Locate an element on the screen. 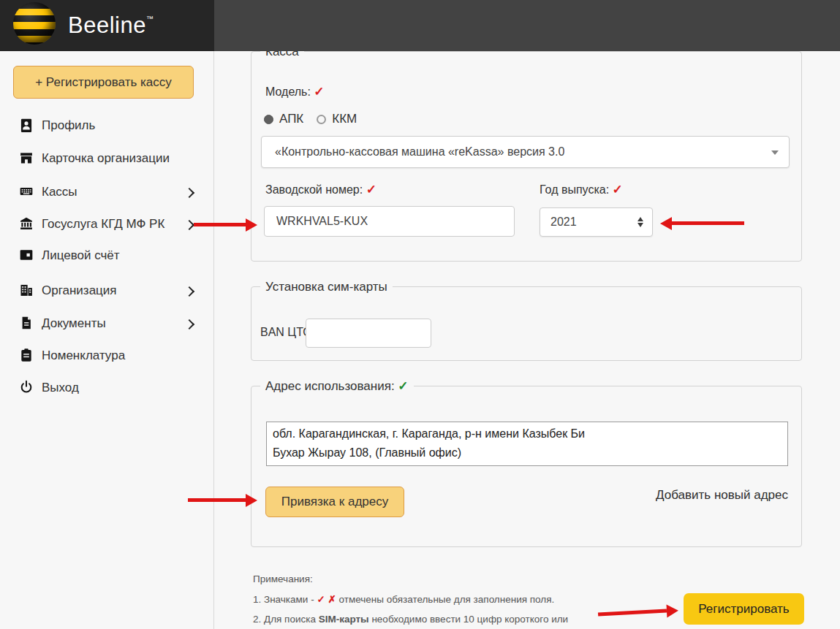 Image resolution: width=840 pixels, height=629 pixels. year-required-check-icon: ✓ is located at coordinates (618, 190).